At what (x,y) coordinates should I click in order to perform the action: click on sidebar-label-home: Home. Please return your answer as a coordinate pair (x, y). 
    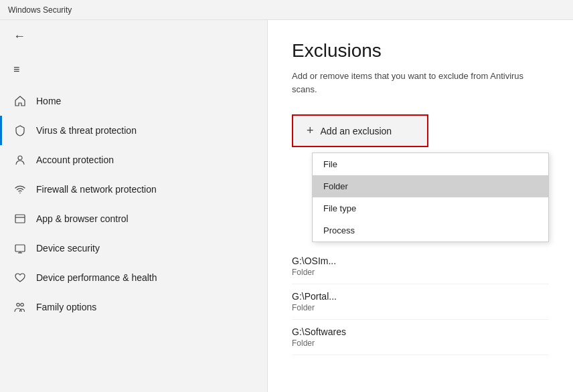
    Looking at the image, I should click on (48, 101).